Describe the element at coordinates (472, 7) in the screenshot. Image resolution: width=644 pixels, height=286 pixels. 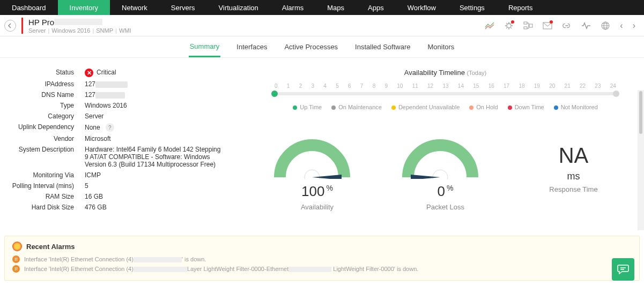
I see `nav-settings: Settings` at that location.